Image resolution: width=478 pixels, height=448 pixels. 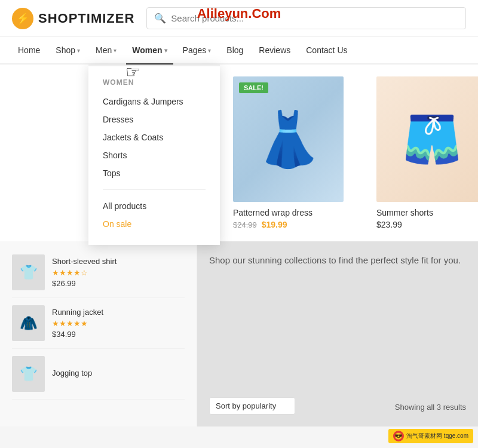 What do you see at coordinates (73, 19) in the screenshot?
I see `logo-area: ⚡ SHOPTIMIZER` at bounding box center [73, 19].